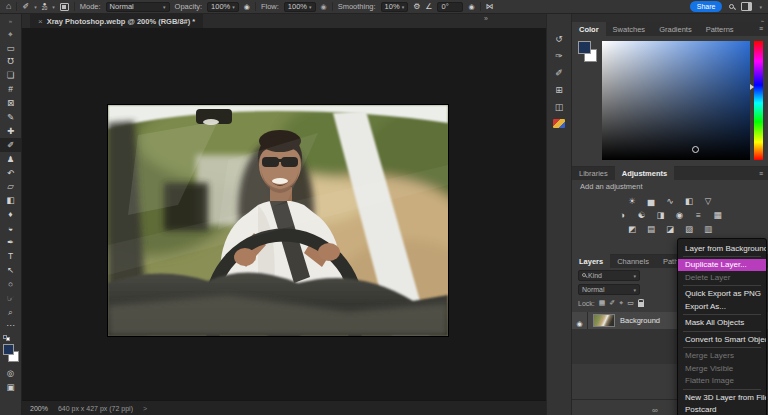  I want to click on workspace-icon, so click(746, 6).